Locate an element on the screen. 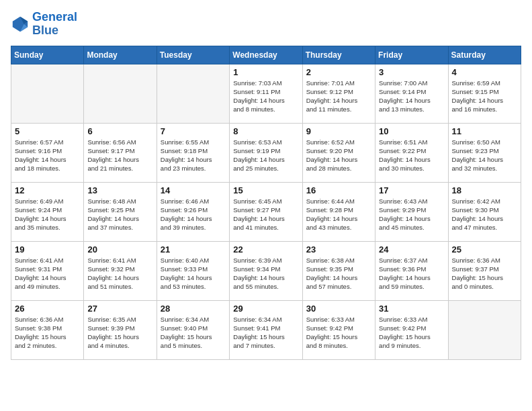 The height and width of the screenshot is (411, 532). day-info: Sunrise: 6:55 AM Sunset: 9:18 PM Dayligh… is located at coordinates (193, 156).